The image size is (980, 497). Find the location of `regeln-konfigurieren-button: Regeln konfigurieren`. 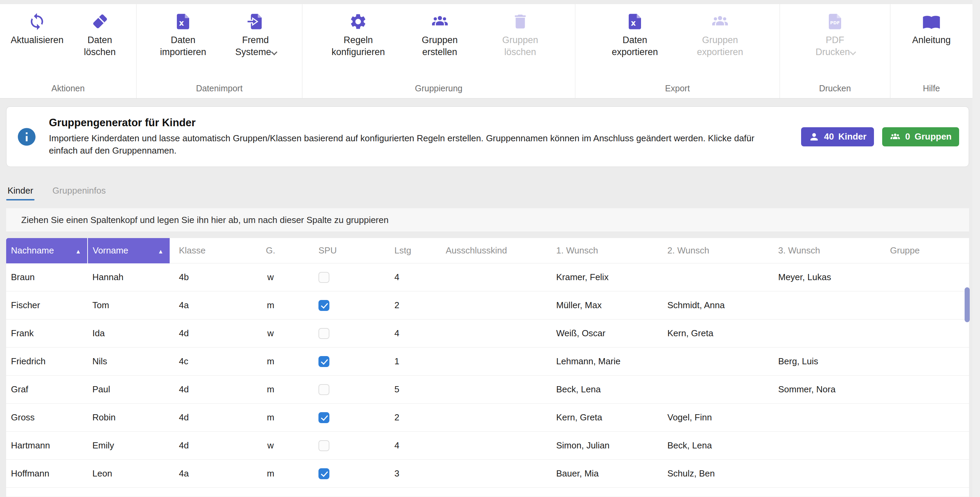

regeln-konfigurieren-button: Regeln konfigurieren is located at coordinates (358, 35).